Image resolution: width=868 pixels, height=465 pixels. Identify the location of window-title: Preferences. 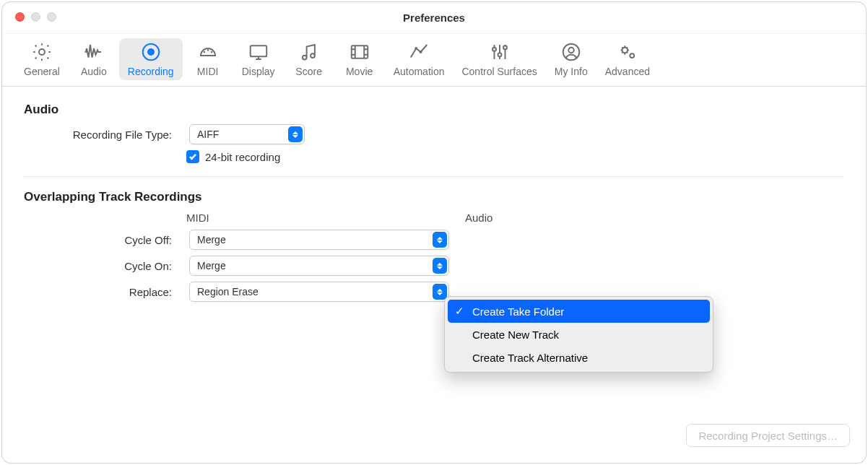
(434, 17).